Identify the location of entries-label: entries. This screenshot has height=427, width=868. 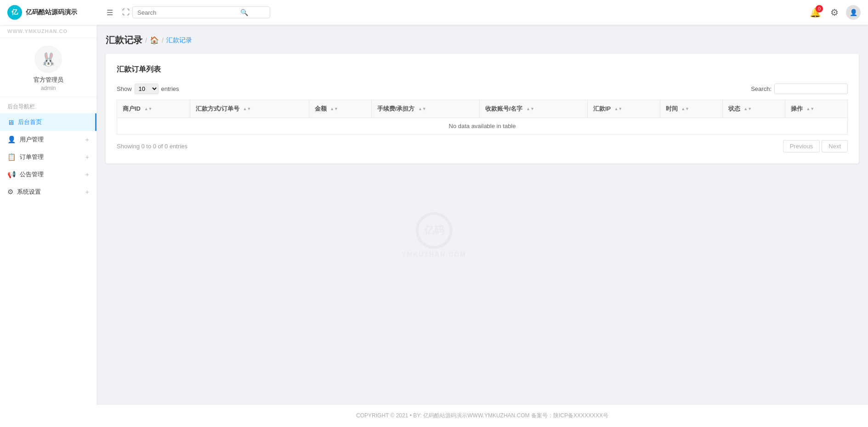
(170, 89).